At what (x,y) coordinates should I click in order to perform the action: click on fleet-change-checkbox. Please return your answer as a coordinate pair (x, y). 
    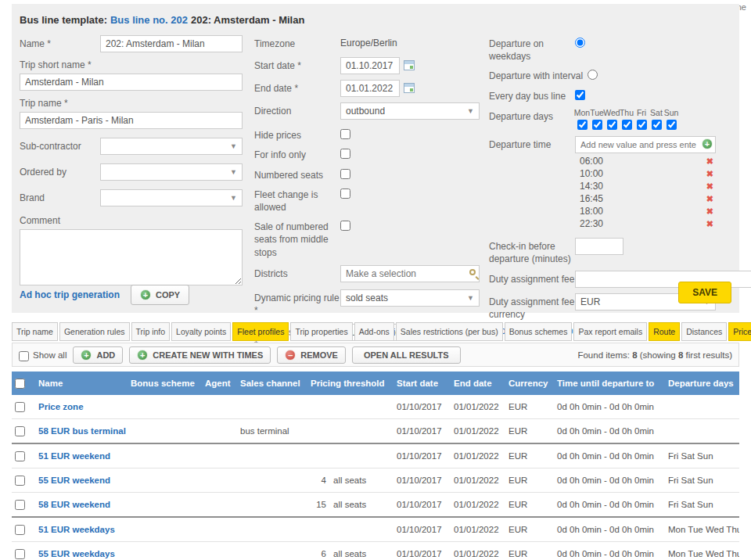
    Looking at the image, I should click on (346, 194).